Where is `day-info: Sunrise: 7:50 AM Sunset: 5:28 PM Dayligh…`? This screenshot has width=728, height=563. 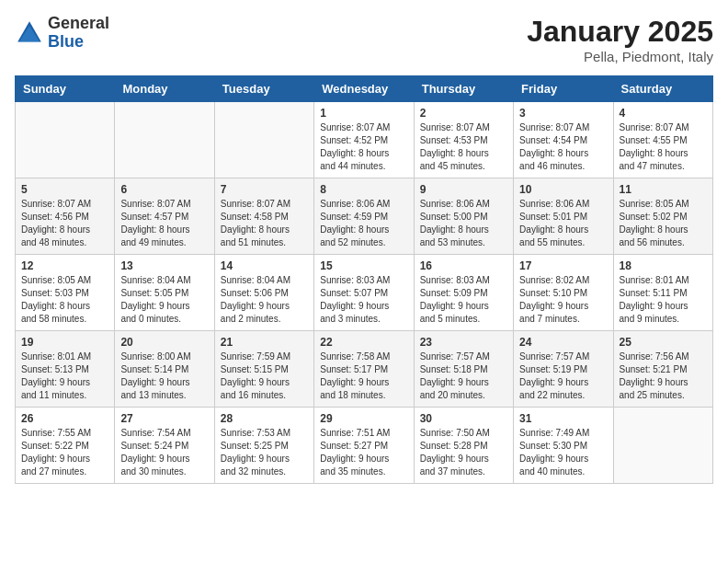
day-info: Sunrise: 7:50 AM Sunset: 5:28 PM Dayligh… is located at coordinates (463, 453).